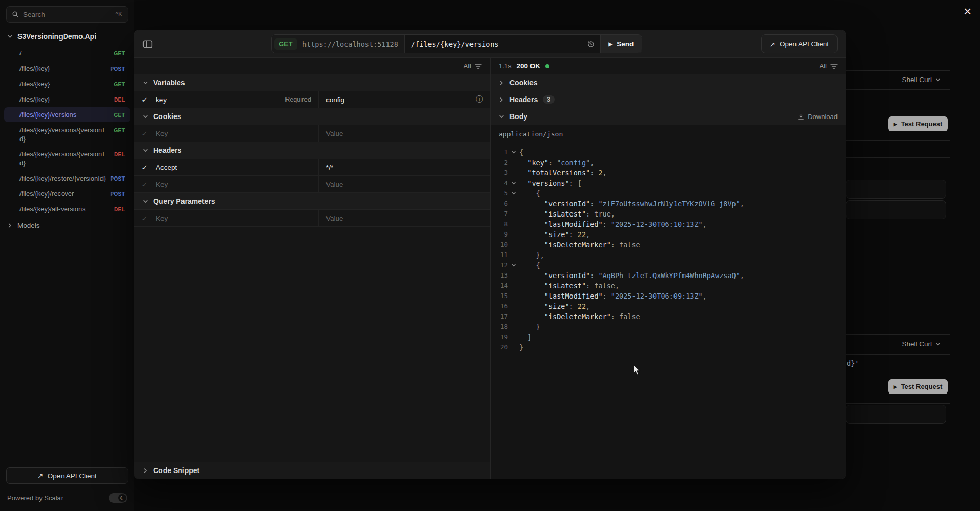 This screenshot has width=980, height=511. I want to click on code-text: },, so click(532, 255).